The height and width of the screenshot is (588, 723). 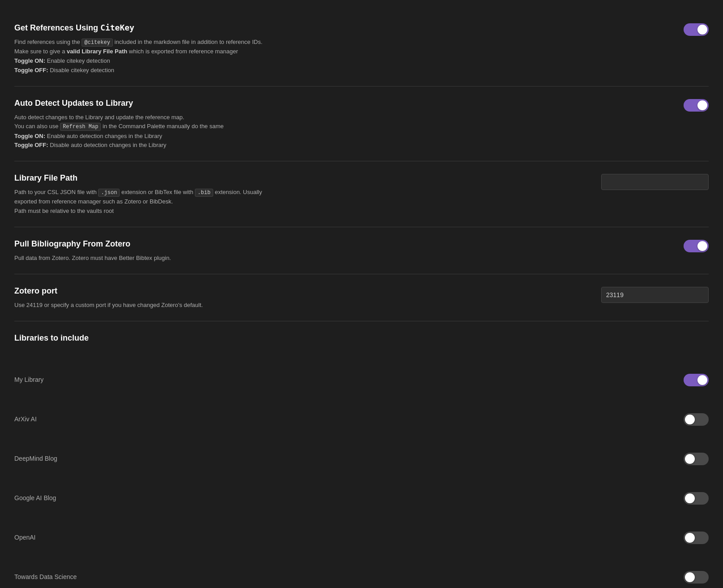 What do you see at coordinates (655, 295) in the screenshot?
I see `section-zotero-port-control` at bounding box center [655, 295].